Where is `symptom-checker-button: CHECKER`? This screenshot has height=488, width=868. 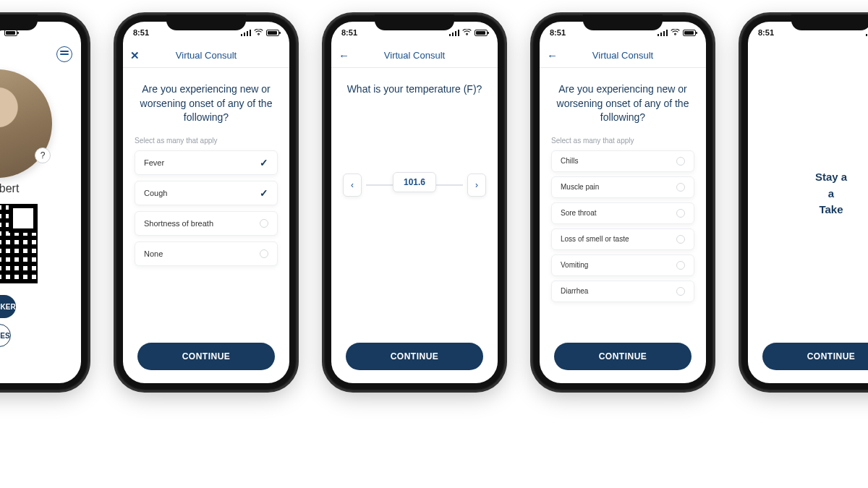 symptom-checker-button: CHECKER is located at coordinates (8, 307).